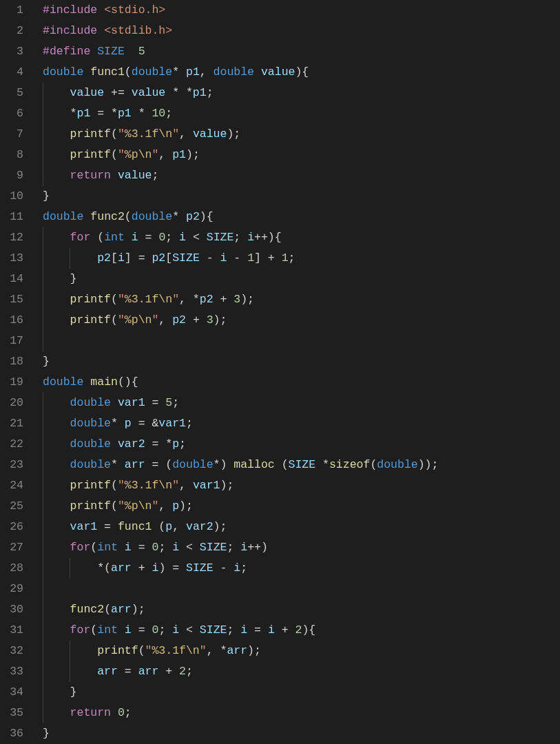 Image resolution: width=560 pixels, height=744 pixels. I want to click on code-line: printf("%3.1f\n", *arr);, so click(302, 651).